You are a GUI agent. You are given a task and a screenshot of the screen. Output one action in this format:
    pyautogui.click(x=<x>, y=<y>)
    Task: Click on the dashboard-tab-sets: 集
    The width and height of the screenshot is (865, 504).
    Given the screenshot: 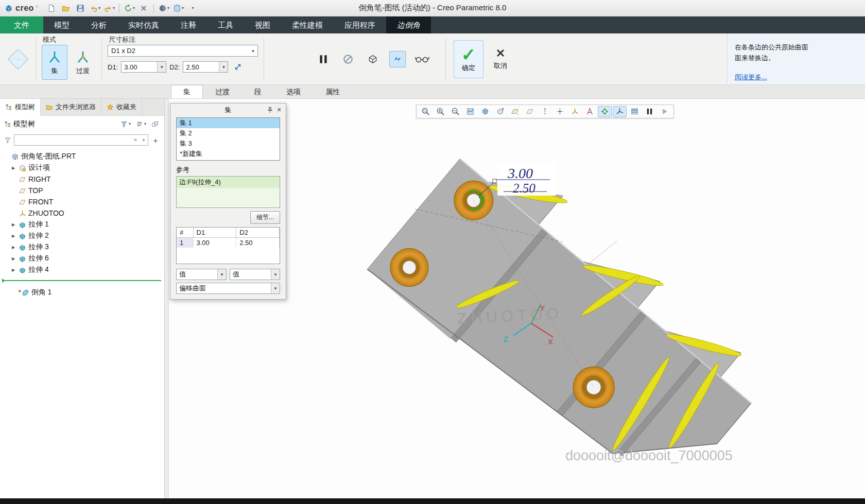 What is the action you would take?
    pyautogui.click(x=187, y=92)
    